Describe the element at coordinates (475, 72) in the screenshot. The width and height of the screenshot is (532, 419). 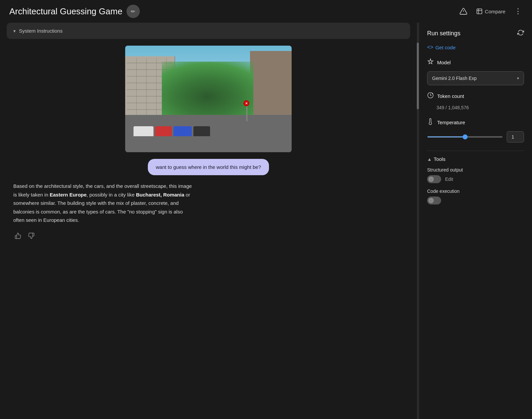
I see `model-section: Model Gemini 2.0 Flash Exp ▾` at that location.